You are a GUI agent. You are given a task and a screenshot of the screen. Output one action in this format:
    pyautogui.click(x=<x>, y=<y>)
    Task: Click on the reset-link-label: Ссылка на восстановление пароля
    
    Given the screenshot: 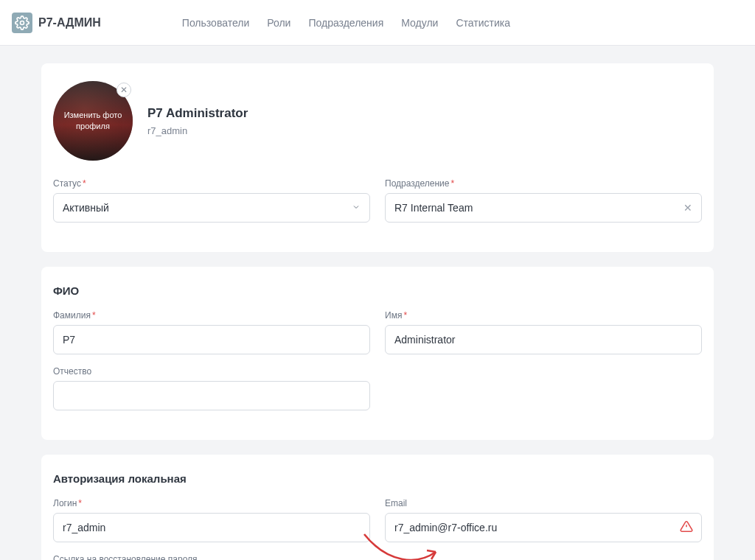 What is the action you would take?
    pyautogui.click(x=212, y=557)
    